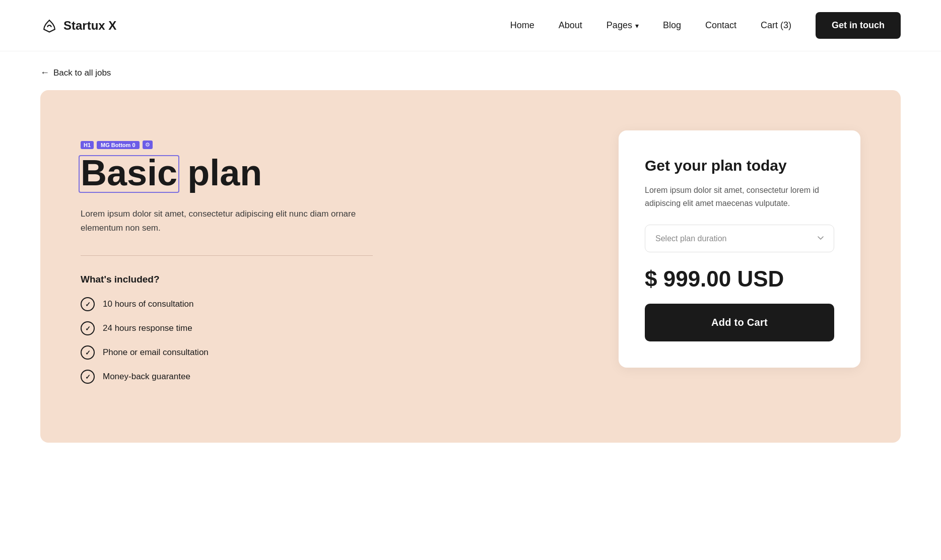 The height and width of the screenshot is (560, 941). What do you see at coordinates (90, 26) in the screenshot?
I see `logo-text: Startux X` at bounding box center [90, 26].